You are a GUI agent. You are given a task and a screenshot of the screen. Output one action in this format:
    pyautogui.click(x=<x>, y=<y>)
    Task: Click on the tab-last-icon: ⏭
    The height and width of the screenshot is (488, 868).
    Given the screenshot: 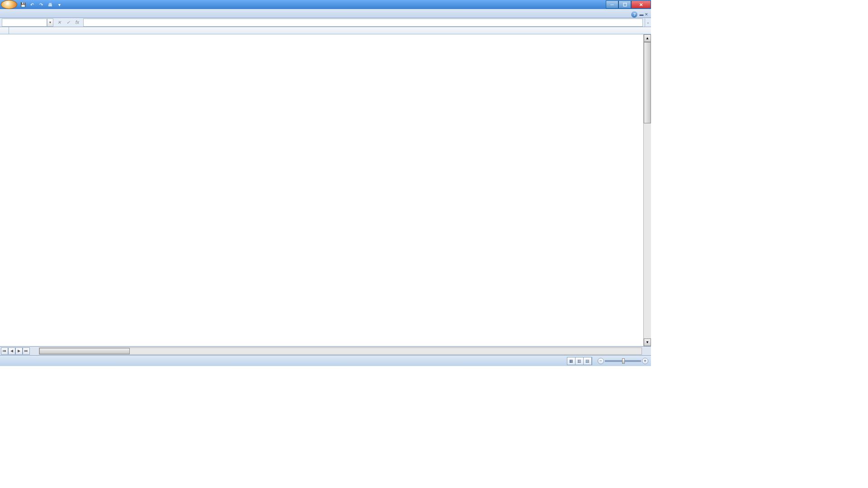 What is the action you would take?
    pyautogui.click(x=26, y=351)
    